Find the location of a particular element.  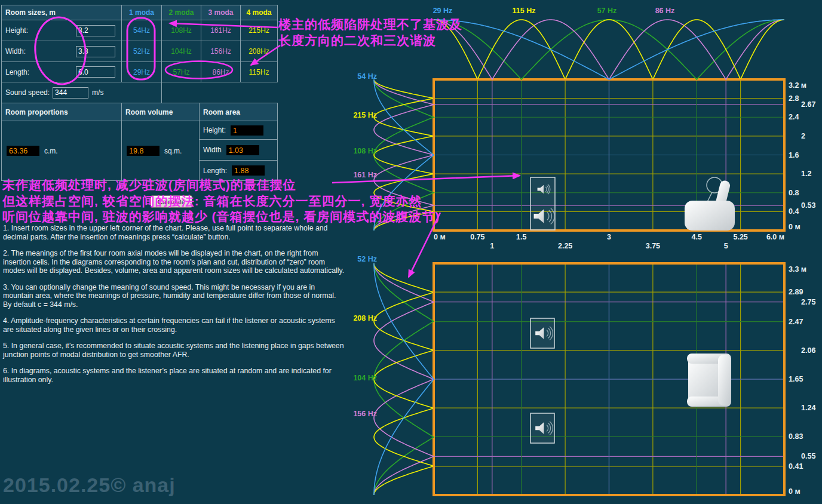

date-credit: 2015.02.25© anaj is located at coordinates (90, 485).